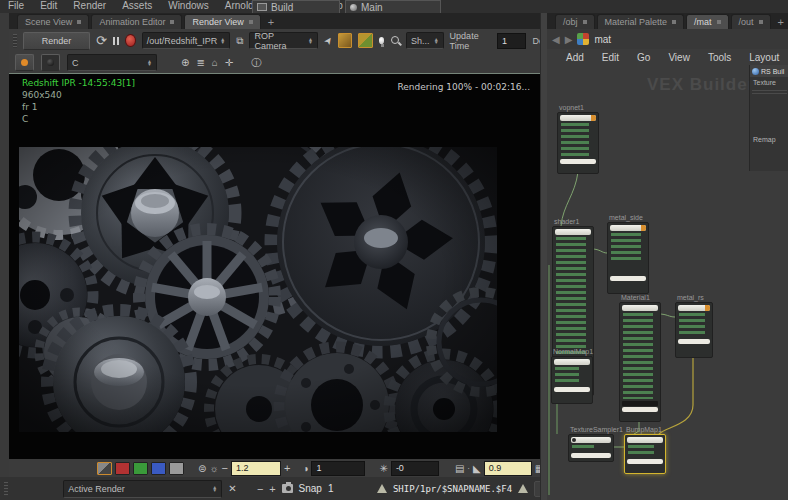 The height and width of the screenshot is (500, 788). Describe the element at coordinates (142, 489) in the screenshot. I see `render-source-selector: Active Render ▲▼` at that location.